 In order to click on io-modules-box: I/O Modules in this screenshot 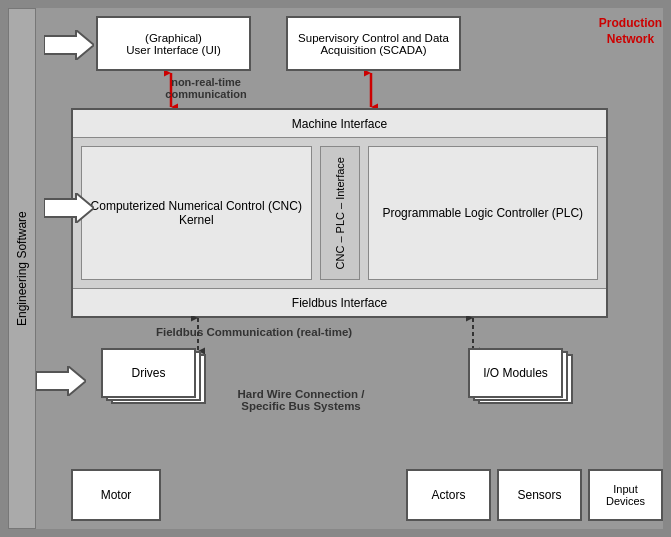, I will do `click(516, 373)`.